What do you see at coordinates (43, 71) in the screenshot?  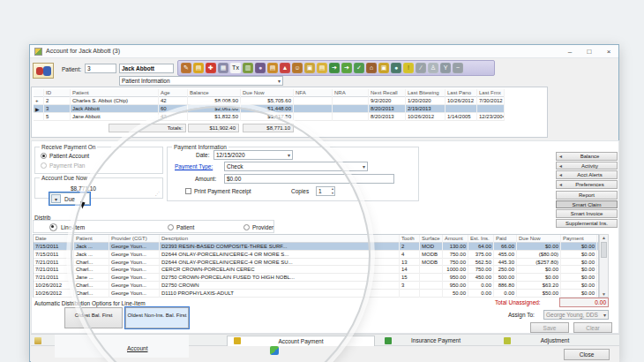 I see `family-members-icon` at bounding box center [43, 71].